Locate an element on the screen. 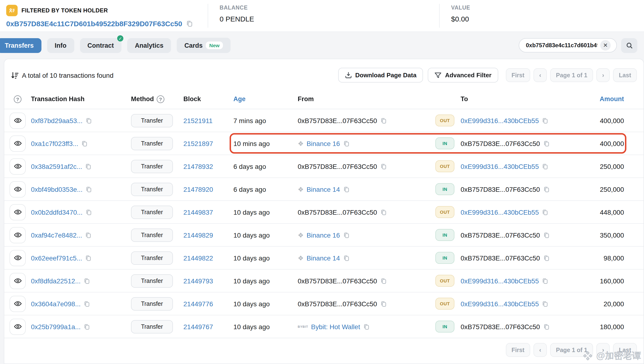  advanced-filter-button: Advanced Filter is located at coordinates (463, 75).